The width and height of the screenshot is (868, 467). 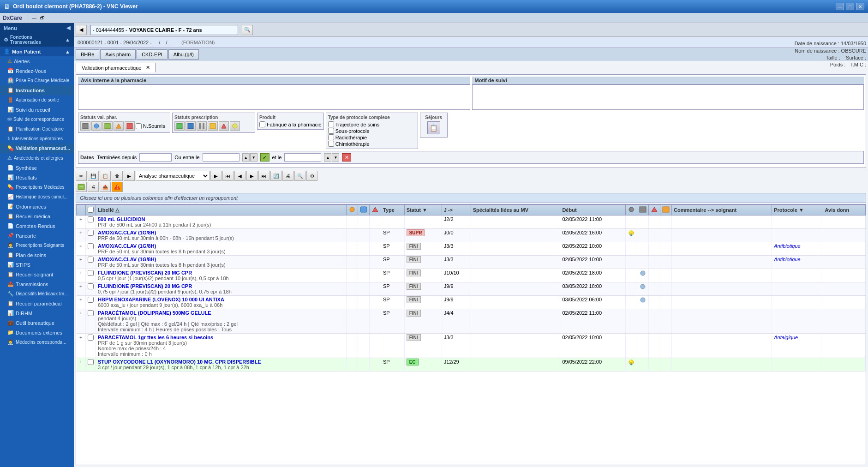 What do you see at coordinates (148, 67) in the screenshot?
I see `validation-tab-close: ✕` at bounding box center [148, 67].